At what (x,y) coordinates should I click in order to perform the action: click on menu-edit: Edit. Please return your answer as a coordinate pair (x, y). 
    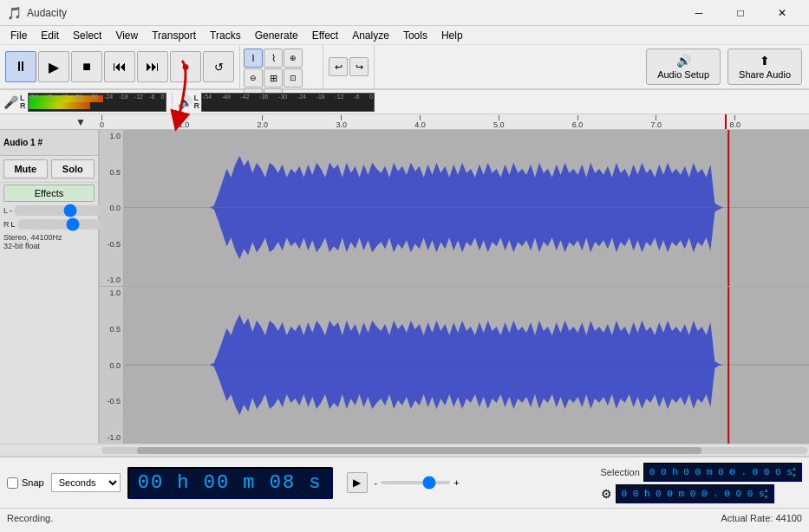
    Looking at the image, I should click on (50, 36).